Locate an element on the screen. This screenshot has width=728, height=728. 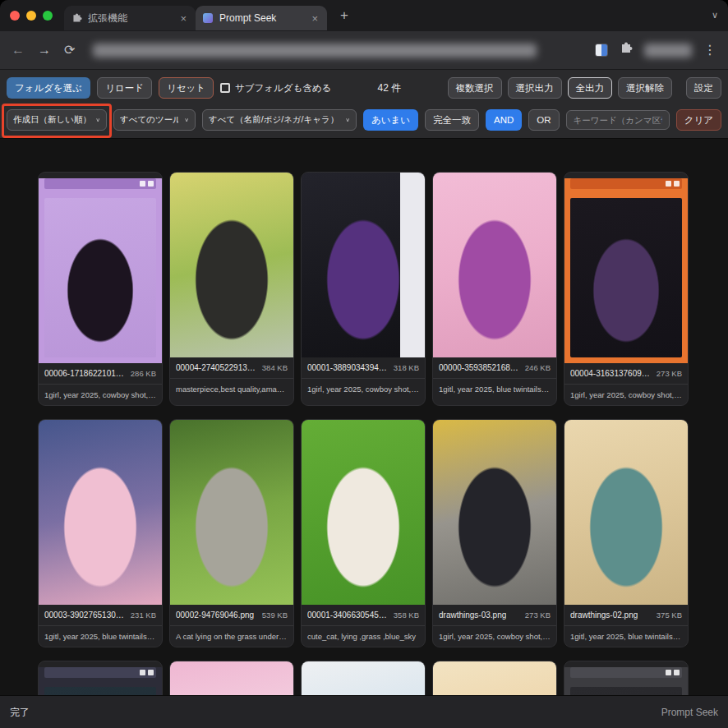
tool-filter-select: すべてのツール ∨ is located at coordinates (154, 120).